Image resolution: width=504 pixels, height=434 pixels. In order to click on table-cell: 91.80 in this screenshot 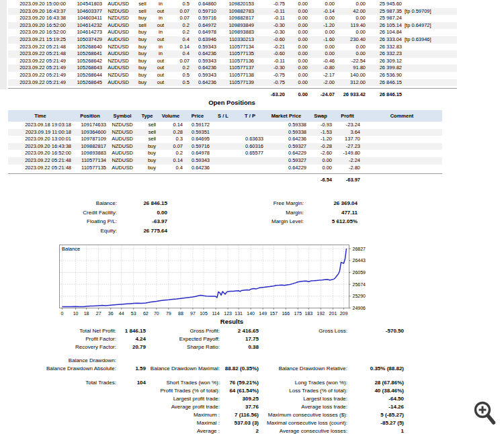, I will do `click(351, 69)`.